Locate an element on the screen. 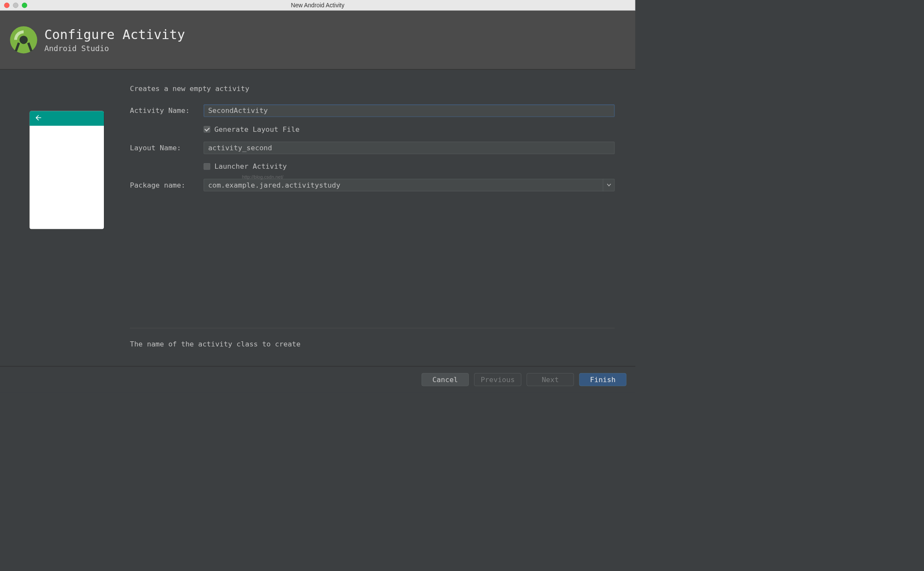 This screenshot has height=571, width=924. layout-name-input is located at coordinates (409, 148).